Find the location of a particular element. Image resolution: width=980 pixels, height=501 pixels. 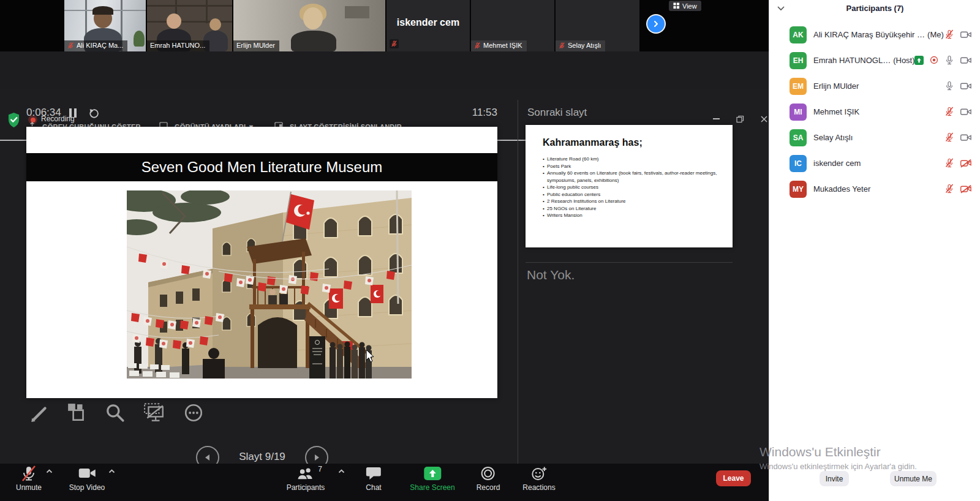

participants-count: 7 is located at coordinates (320, 469).